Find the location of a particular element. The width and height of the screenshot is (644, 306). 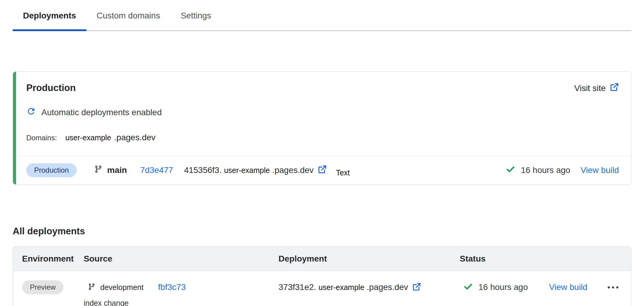

table-header-row: Environment Source Deployment Status is located at coordinates (322, 259).